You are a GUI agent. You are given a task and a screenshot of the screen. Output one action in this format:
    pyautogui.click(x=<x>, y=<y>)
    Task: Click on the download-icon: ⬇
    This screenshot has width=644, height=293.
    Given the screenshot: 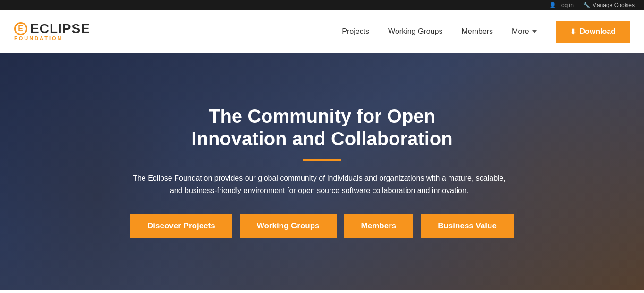 What is the action you would take?
    pyautogui.click(x=573, y=32)
    